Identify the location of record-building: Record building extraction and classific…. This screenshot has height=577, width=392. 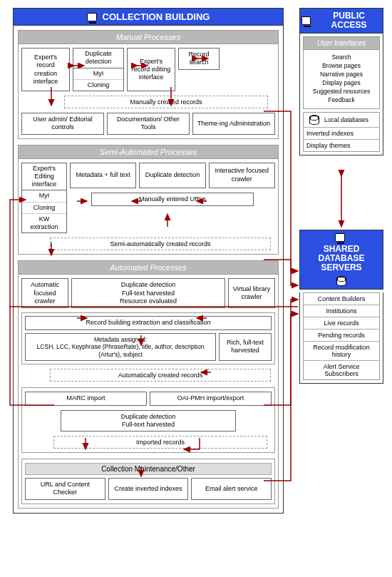
(148, 322).